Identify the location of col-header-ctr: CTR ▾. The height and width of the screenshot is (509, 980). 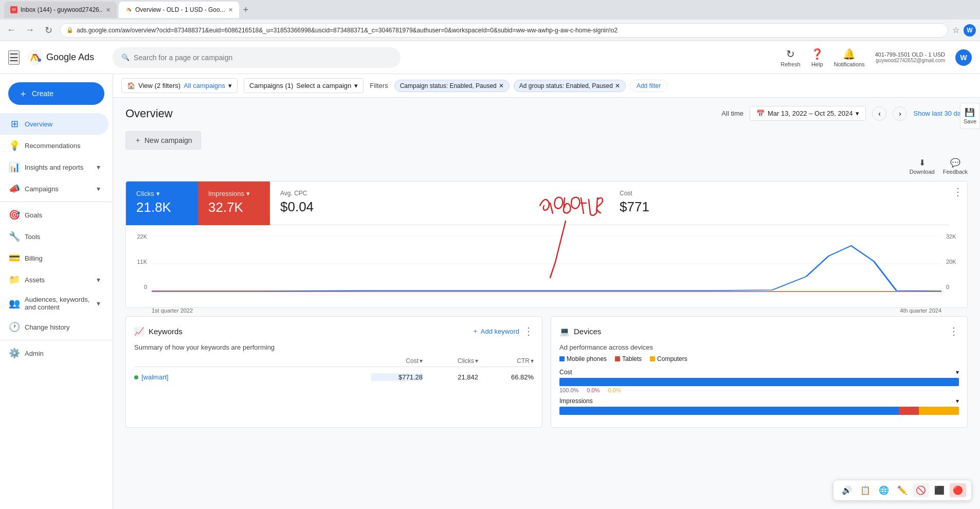
(508, 361).